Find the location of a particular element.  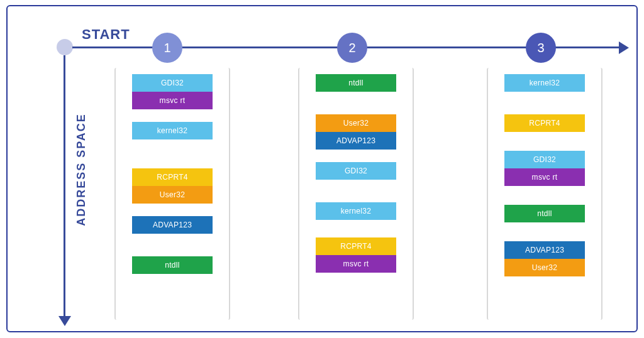

y-axis-line is located at coordinates (64, 186).